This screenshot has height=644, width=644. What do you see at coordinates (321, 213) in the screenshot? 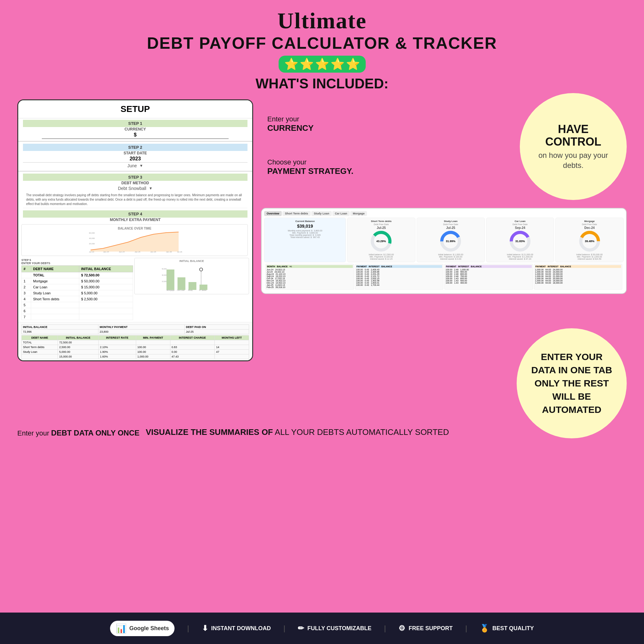
I see `tab-study-loan: Study Loan` at bounding box center [321, 213].